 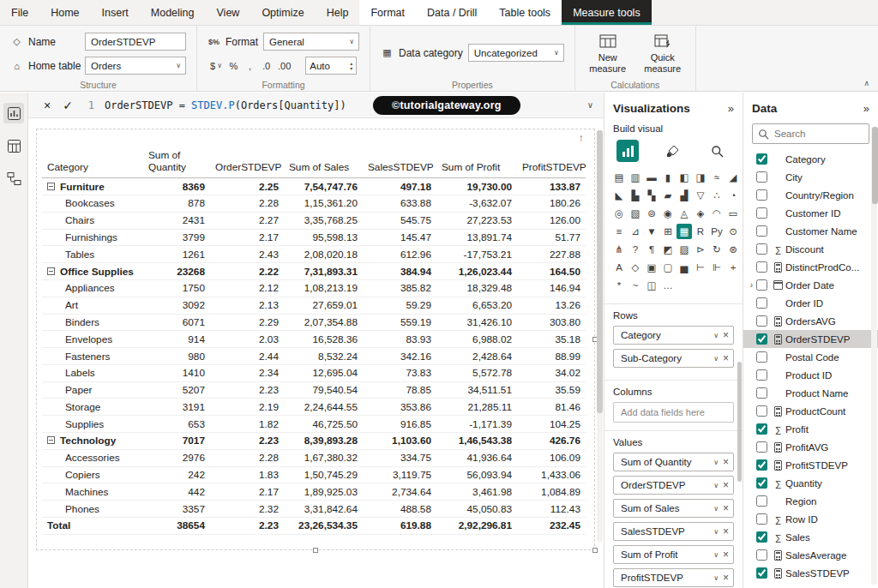 I want to click on viz-icon-scorecard: ◫, so click(x=652, y=285).